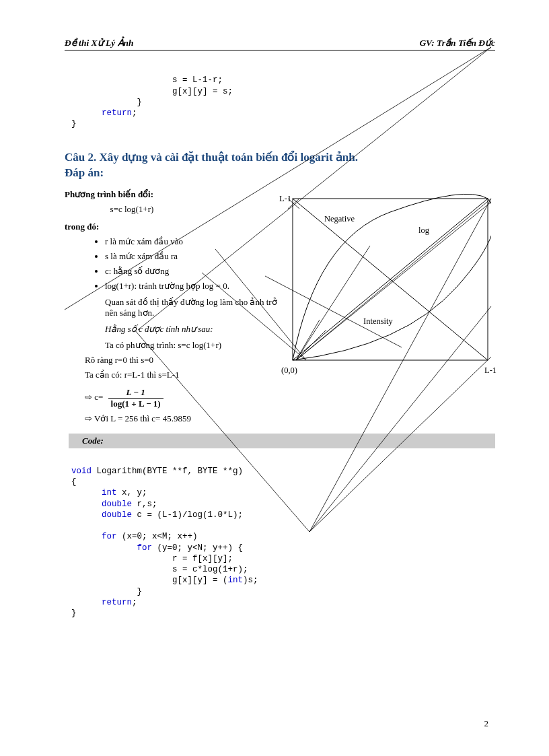  What do you see at coordinates (136, 393) in the screenshot?
I see `numerator: L − 1` at bounding box center [136, 393].